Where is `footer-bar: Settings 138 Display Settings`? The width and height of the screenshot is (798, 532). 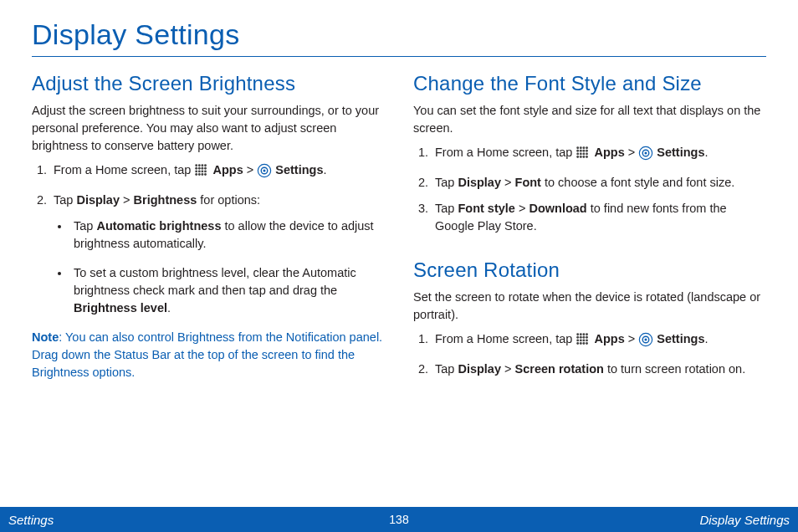 footer-bar: Settings 138 Display Settings is located at coordinates (399, 519).